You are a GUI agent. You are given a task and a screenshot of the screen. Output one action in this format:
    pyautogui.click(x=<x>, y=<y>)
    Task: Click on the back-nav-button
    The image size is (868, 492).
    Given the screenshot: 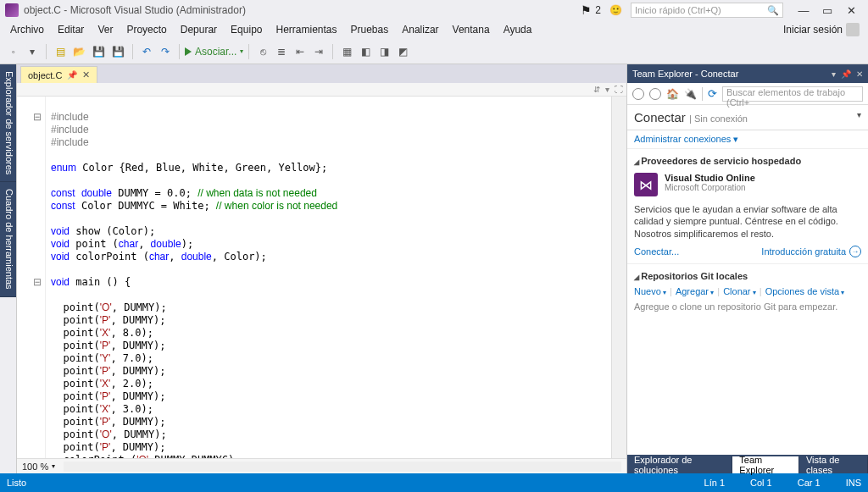 What is the action you would take?
    pyautogui.click(x=638, y=94)
    